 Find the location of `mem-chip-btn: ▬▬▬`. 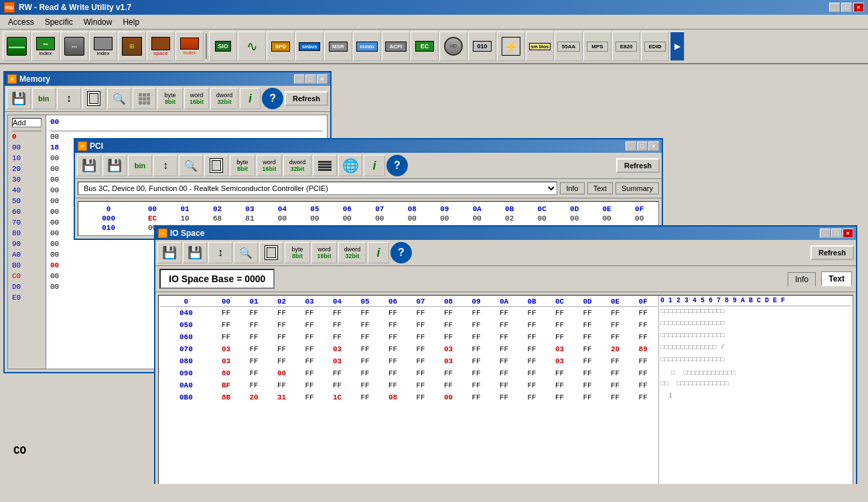

mem-chip-btn: ▬▬▬ is located at coordinates (17, 46).